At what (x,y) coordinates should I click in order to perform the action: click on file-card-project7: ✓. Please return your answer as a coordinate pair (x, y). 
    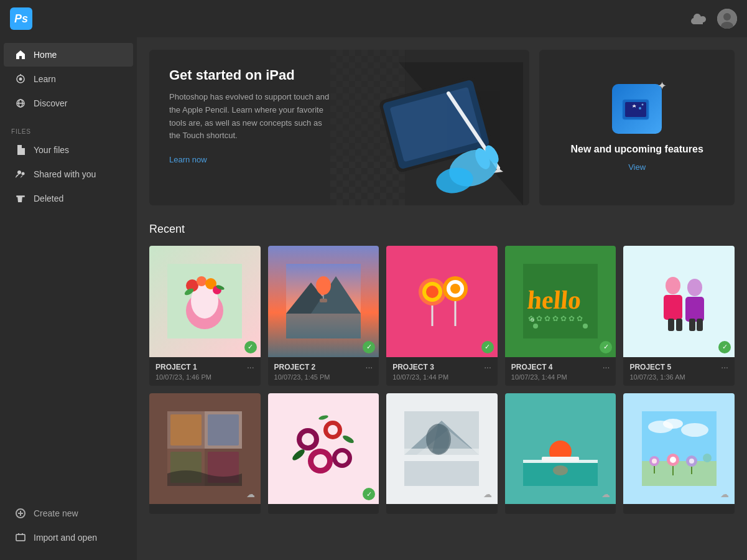
    Looking at the image, I should click on (323, 454).